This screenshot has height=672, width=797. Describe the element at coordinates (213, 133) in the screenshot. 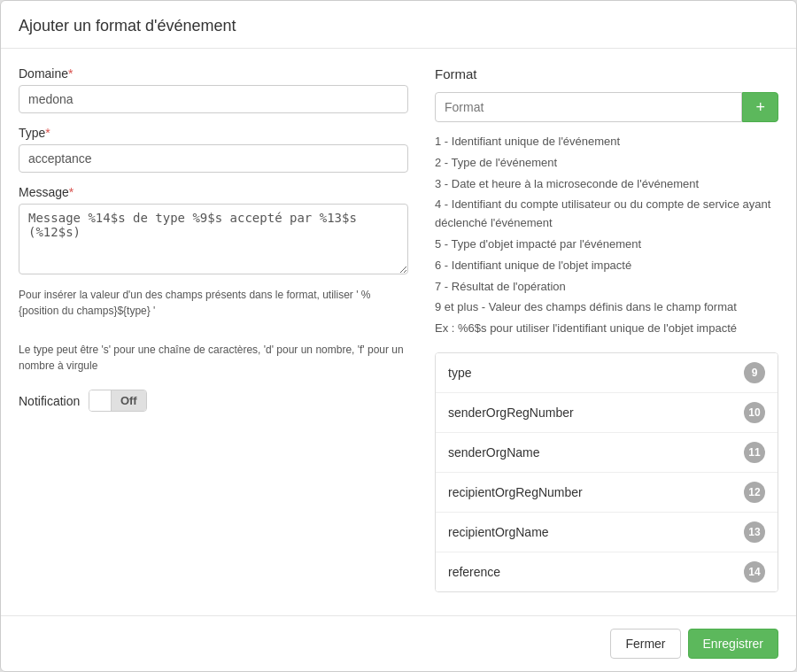

I see `type-label: Type*` at that location.